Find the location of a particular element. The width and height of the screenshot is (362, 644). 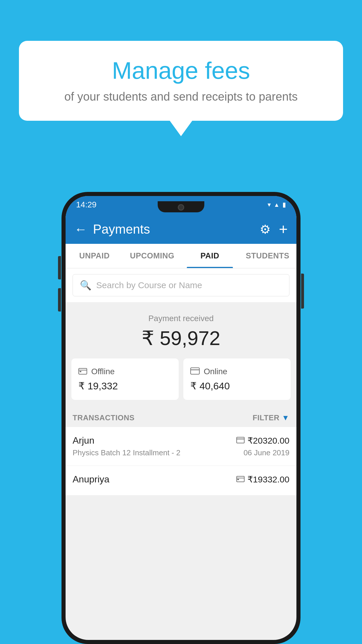

online-label: Online is located at coordinates (216, 372).